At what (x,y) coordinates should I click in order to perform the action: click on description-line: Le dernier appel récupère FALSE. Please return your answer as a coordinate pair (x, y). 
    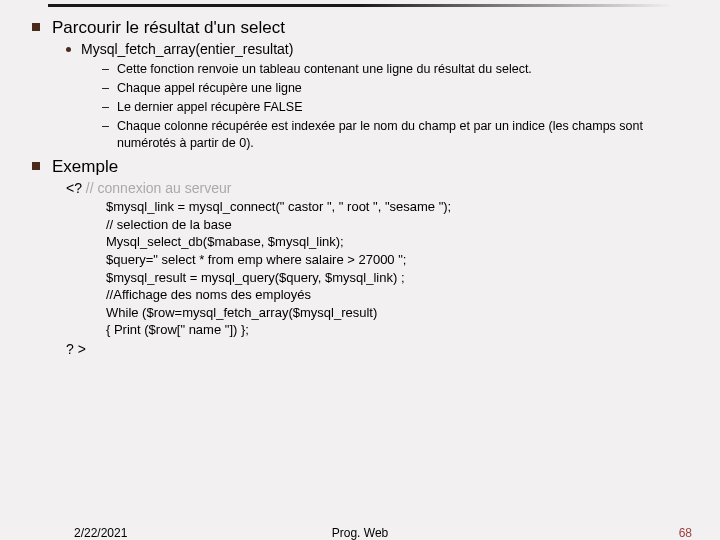
    Looking at the image, I should click on (210, 108).